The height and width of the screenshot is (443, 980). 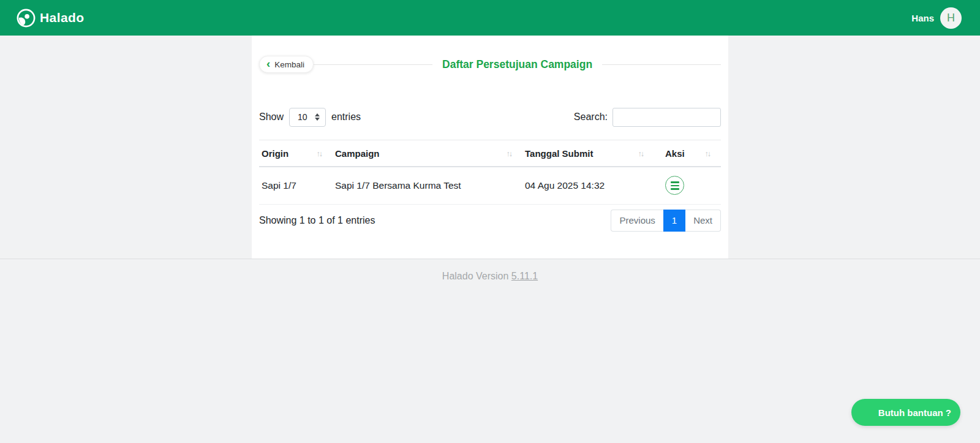 I want to click on page-size-group: Show 10 entries, so click(x=310, y=118).